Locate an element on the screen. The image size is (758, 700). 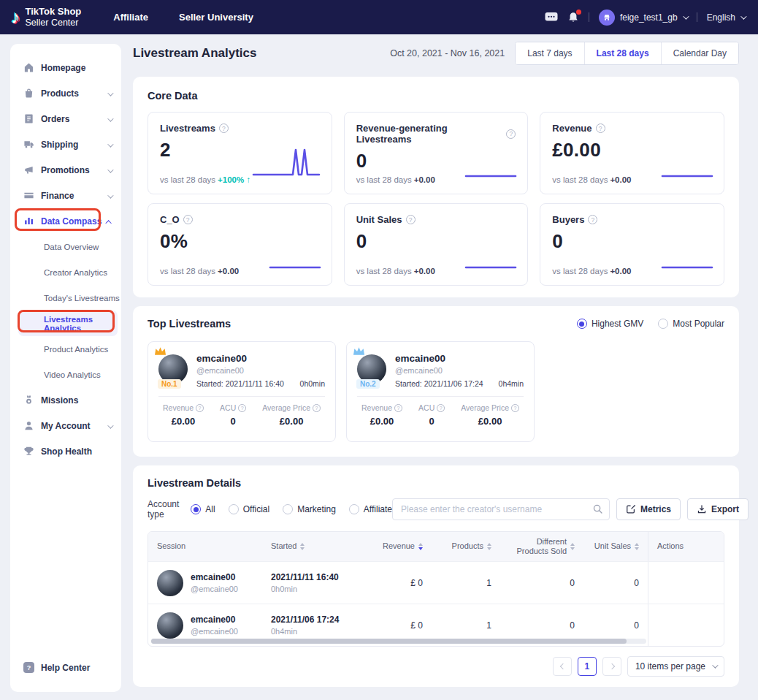
export-button: Export is located at coordinates (718, 509).